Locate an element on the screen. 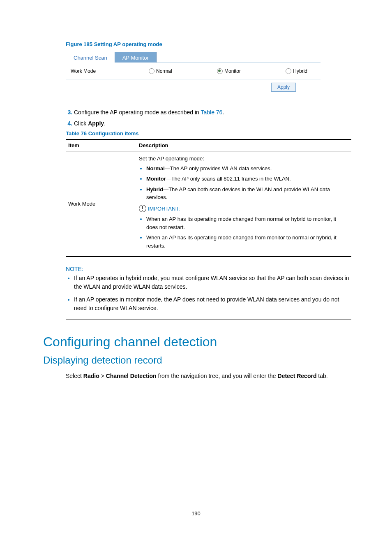 The width and height of the screenshot is (392, 533). table-row: Work Mode Set the AP operating mode: Nor… is located at coordinates (209, 204).